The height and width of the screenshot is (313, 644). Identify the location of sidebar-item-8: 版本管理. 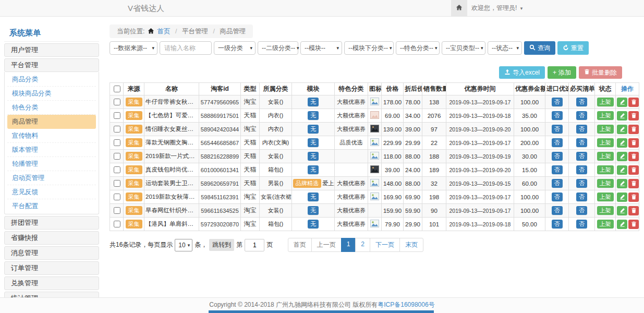
(52, 150).